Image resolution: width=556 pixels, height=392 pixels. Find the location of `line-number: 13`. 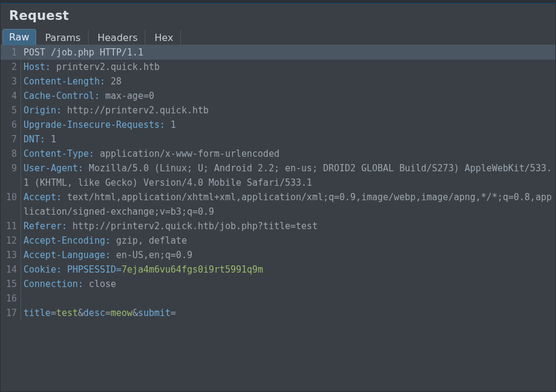

line-number: 13 is located at coordinates (11, 255).